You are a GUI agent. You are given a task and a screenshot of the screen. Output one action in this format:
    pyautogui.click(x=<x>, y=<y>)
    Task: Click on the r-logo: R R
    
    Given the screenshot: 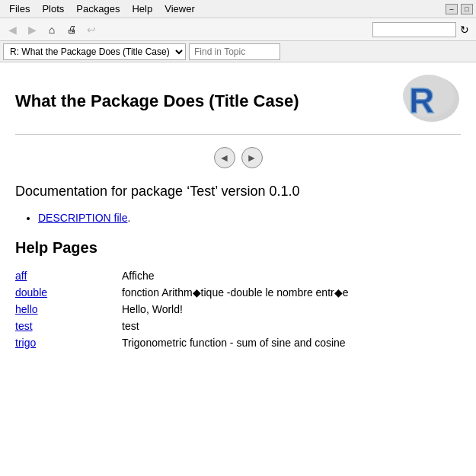 What is the action you would take?
    pyautogui.click(x=430, y=101)
    